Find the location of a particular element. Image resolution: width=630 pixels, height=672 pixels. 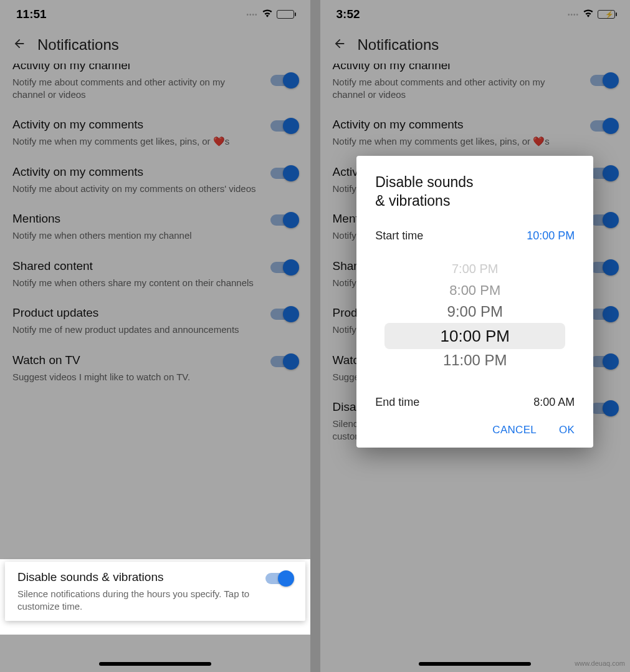

dialog-title-line1: Disable sounds is located at coordinates (424, 182).